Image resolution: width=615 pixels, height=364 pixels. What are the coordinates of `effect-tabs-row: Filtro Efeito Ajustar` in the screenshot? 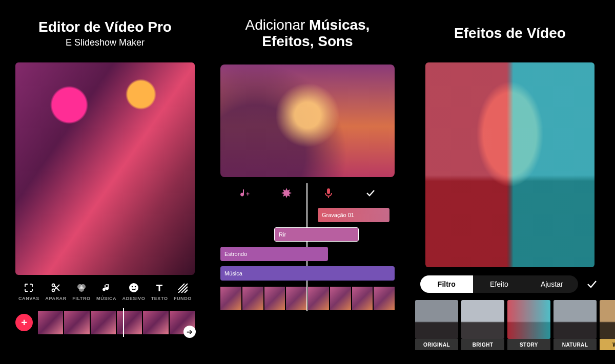 It's located at (510, 284).